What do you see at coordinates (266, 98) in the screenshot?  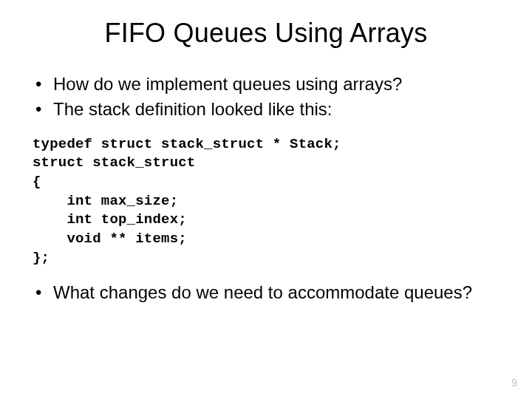 I see `bullet-list-top: How do we implement queues using arrays?…` at bounding box center [266, 98].